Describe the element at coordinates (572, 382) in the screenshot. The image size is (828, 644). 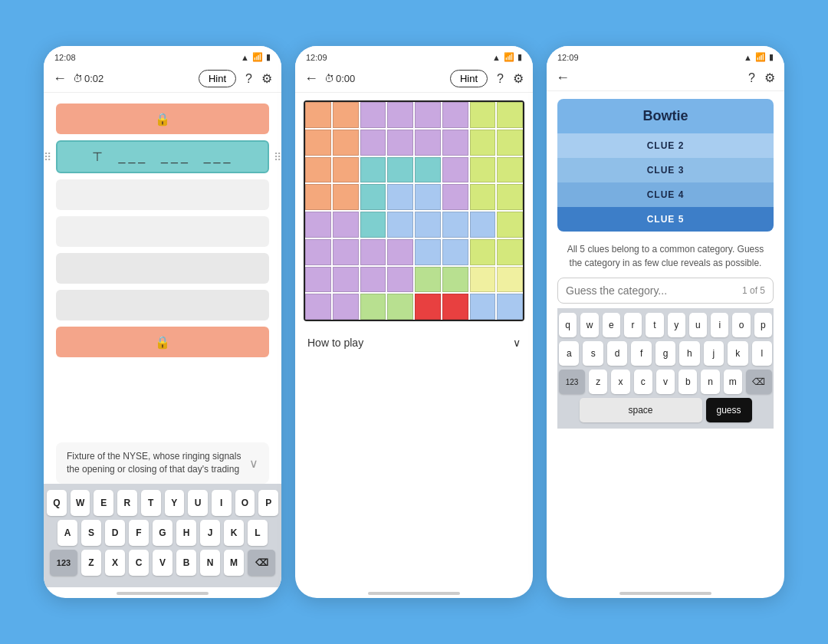
I see `key3-123: 123` at that location.